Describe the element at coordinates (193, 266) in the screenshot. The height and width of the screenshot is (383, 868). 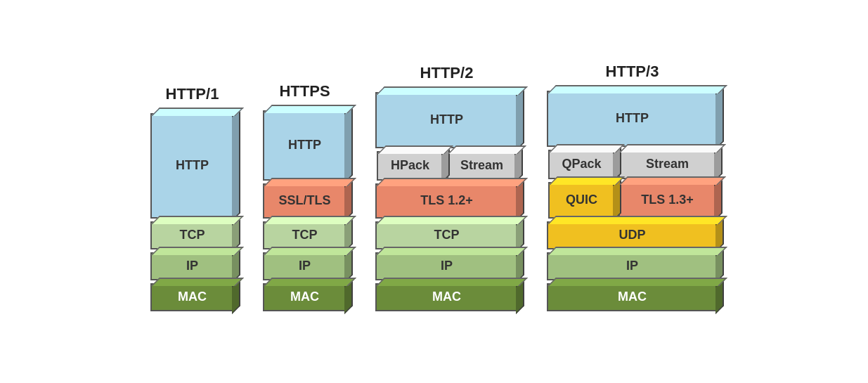
I see `http1-ip-layer: IP` at that location.